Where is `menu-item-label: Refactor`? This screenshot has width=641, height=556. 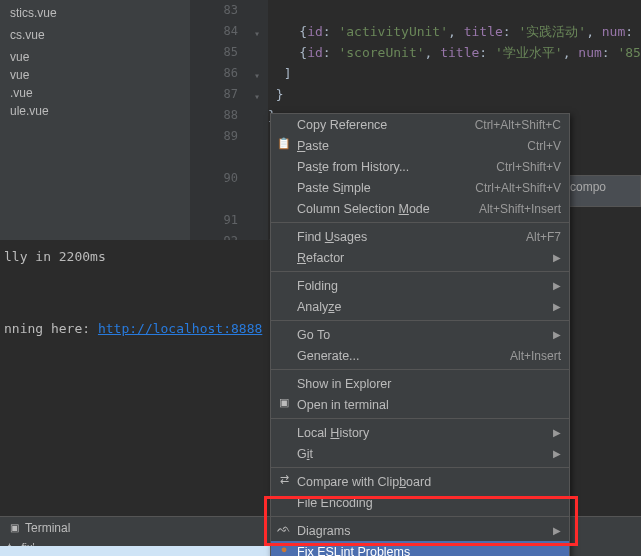
menu-item-label: Refactor is located at coordinates (422, 258).